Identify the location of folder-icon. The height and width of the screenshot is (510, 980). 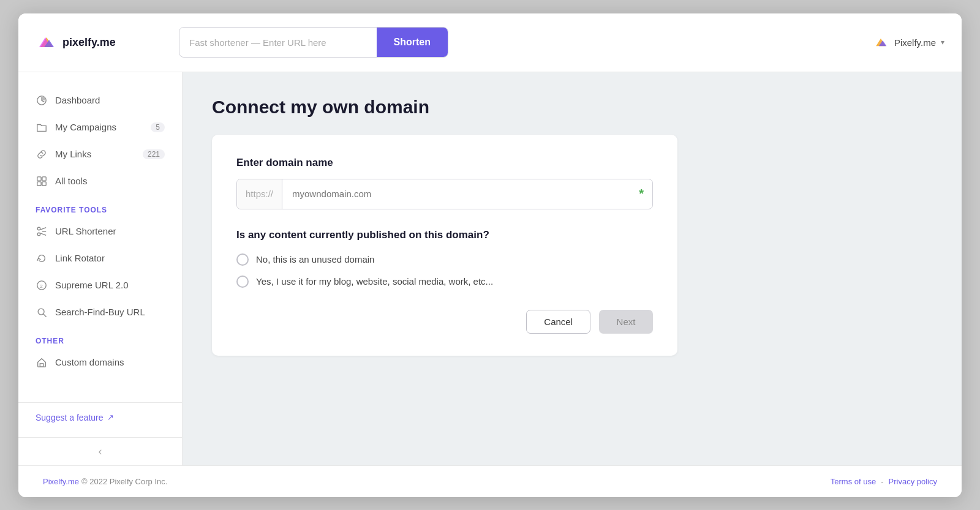
(42, 127).